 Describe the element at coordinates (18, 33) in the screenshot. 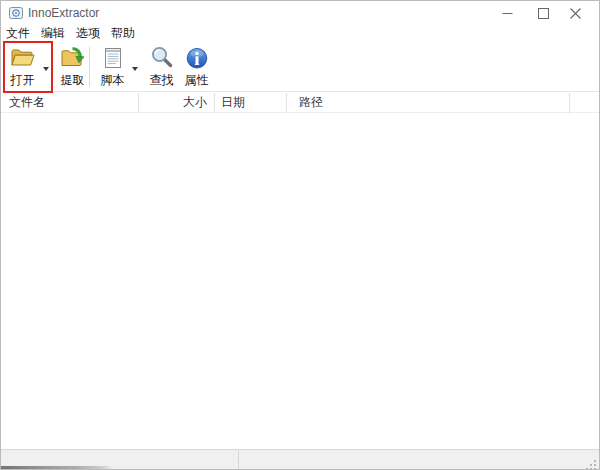

I see `menu-item-file: 文件` at that location.